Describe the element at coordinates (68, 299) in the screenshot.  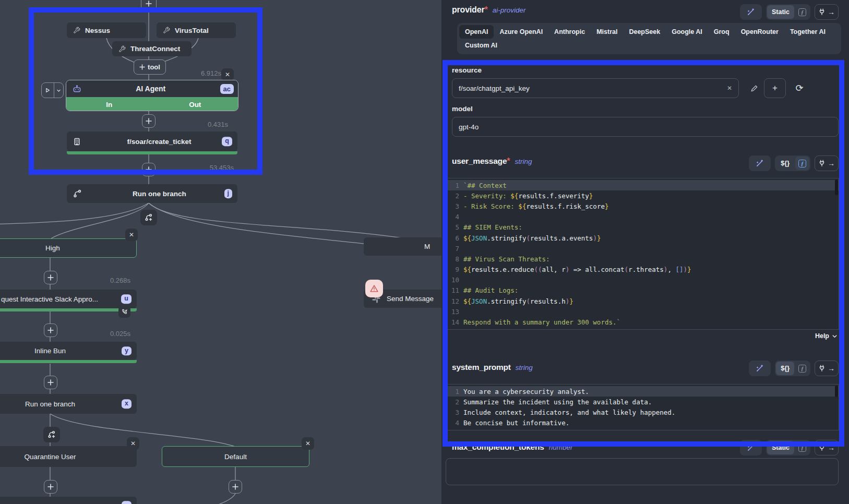
I see `node-slack-approval: quest Interactive Slack Appro... u` at that location.